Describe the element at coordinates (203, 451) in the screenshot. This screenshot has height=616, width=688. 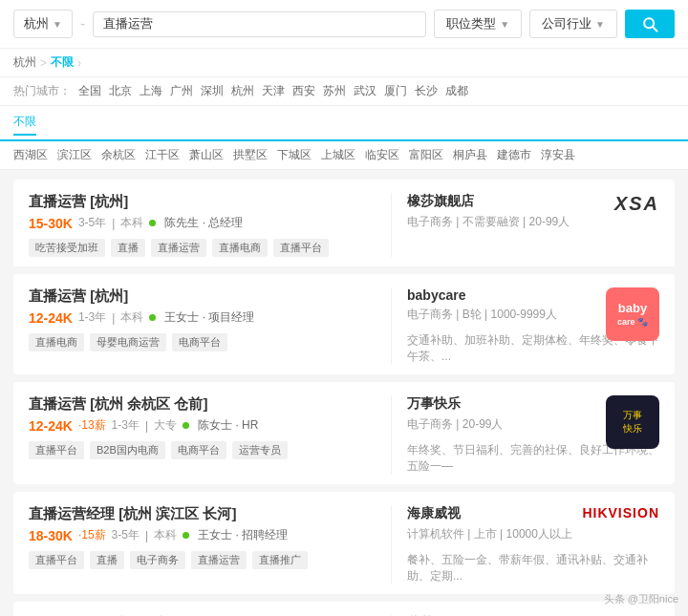
I see `tags-3: 直播平台 B2B国内电商 电商平台 运营专员` at that location.